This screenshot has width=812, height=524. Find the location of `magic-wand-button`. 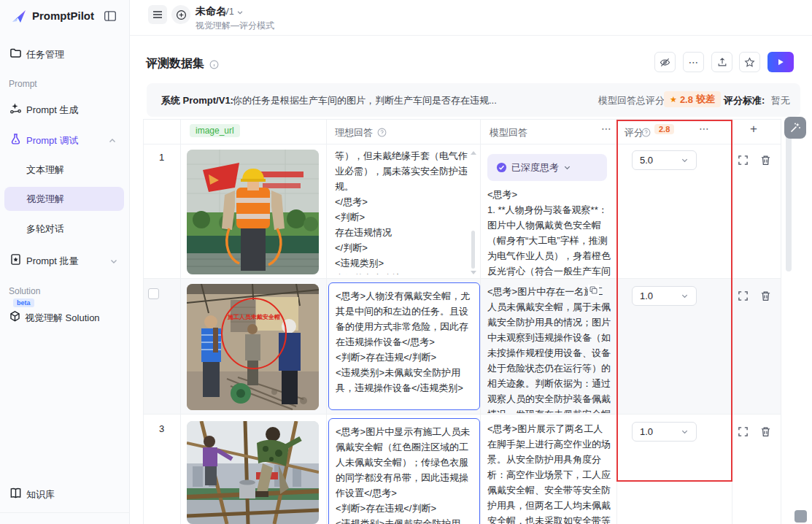

magic-wand-button is located at coordinates (795, 128).